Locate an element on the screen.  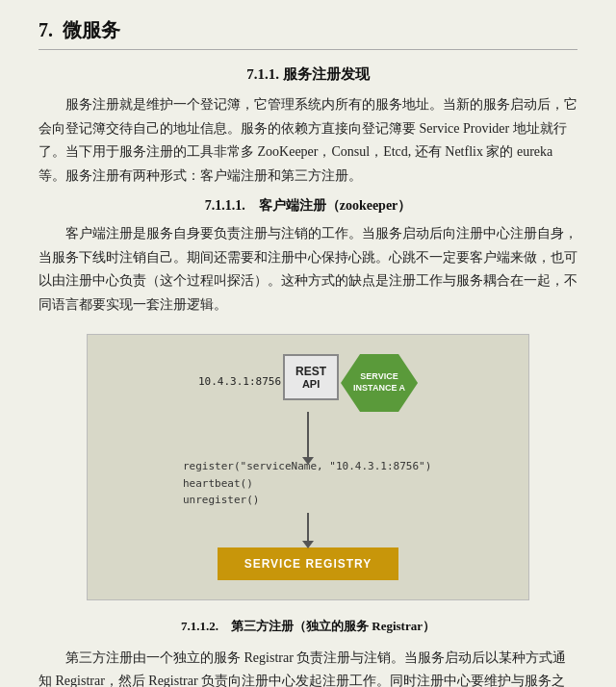
api-text: API is located at coordinates (311, 384).